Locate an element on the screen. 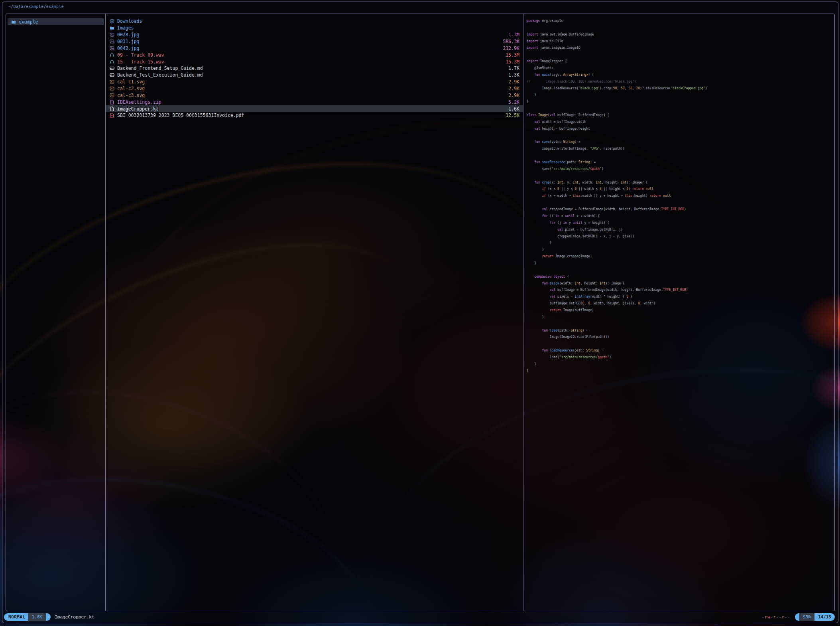 This screenshot has width=840, height=626. code-line: buffImage.setRGB(0, 0, width, height, pi… is located at coordinates (680, 304).